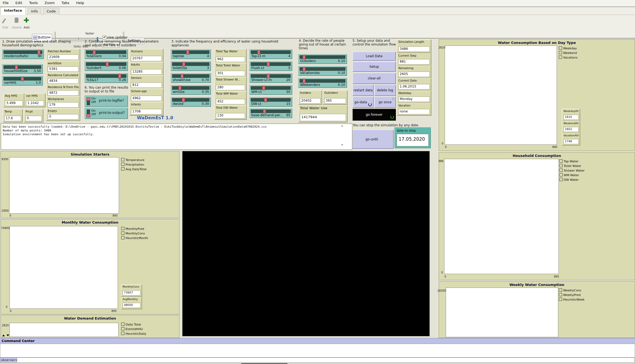 This screenshot has width=635, height=364. I want to click on go-until-button: go-until, so click(372, 139).